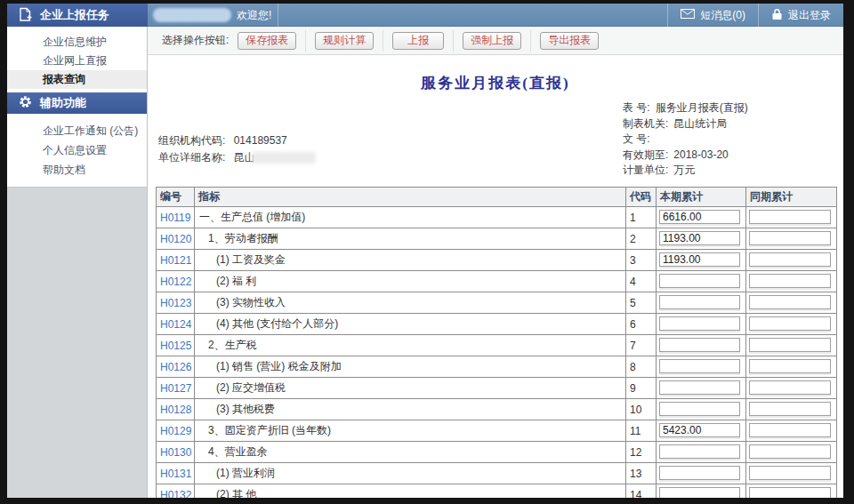  What do you see at coordinates (641, 303) in the screenshot?
I see `code-cell: 5` at bounding box center [641, 303].